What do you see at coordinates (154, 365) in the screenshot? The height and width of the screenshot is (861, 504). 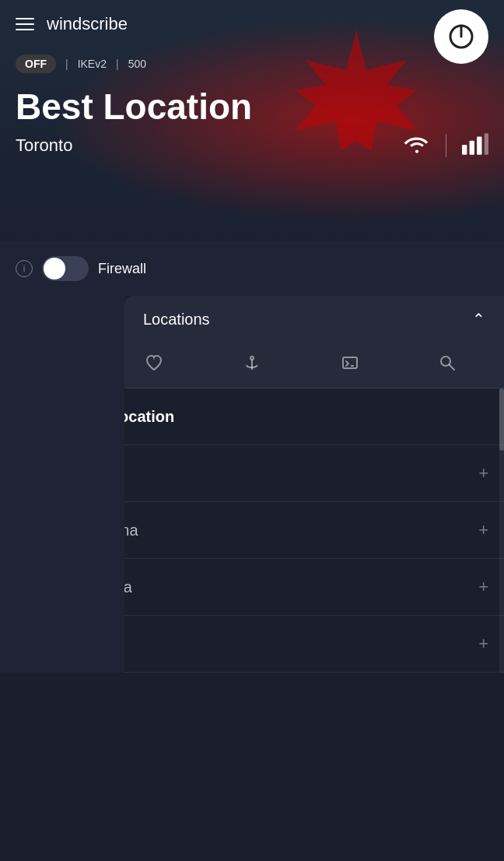 I see `heart-icon` at bounding box center [154, 365].